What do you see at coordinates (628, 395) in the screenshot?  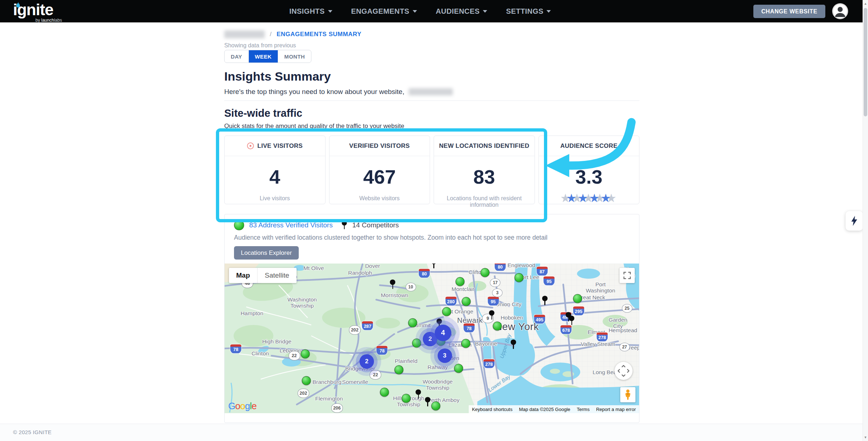 I see `pegman-control` at bounding box center [628, 395].